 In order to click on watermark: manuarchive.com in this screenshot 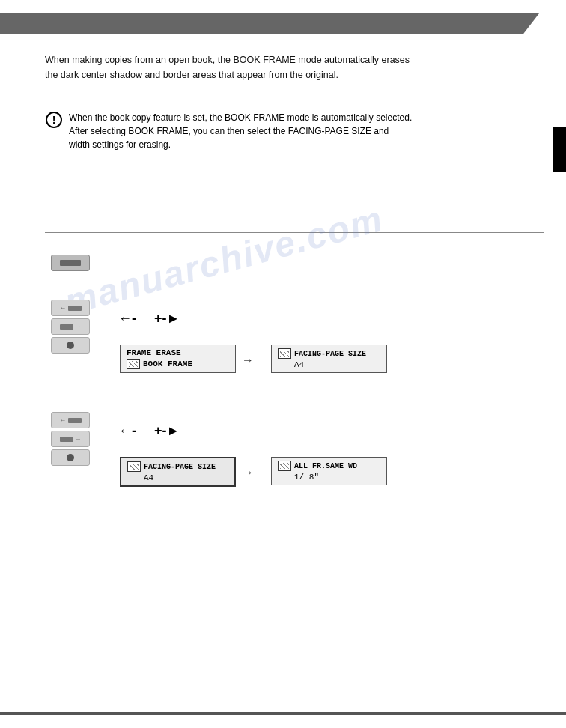, I will do `click(223, 261)`.